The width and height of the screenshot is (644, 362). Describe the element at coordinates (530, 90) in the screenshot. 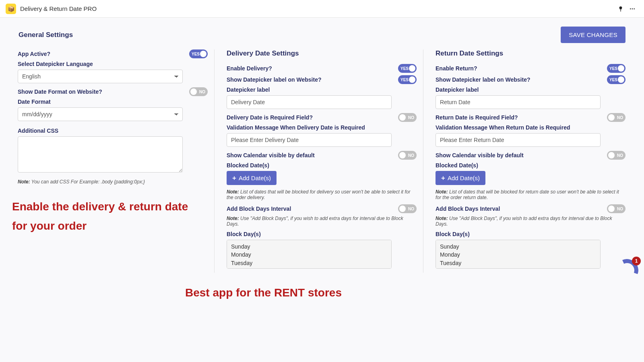

I see `return-dp-label-label: Datepicker label` at that location.